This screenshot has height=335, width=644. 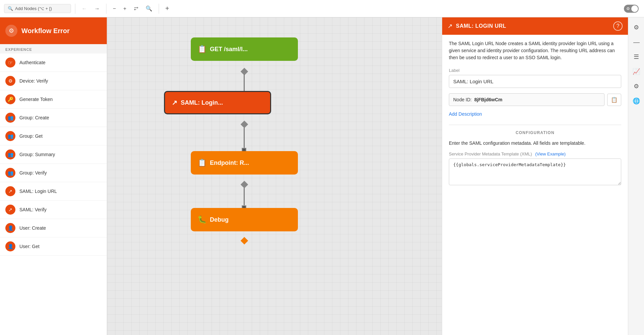 I want to click on node-description: The SAML Login URL Node creates a SAML i…, so click(x=535, y=51).